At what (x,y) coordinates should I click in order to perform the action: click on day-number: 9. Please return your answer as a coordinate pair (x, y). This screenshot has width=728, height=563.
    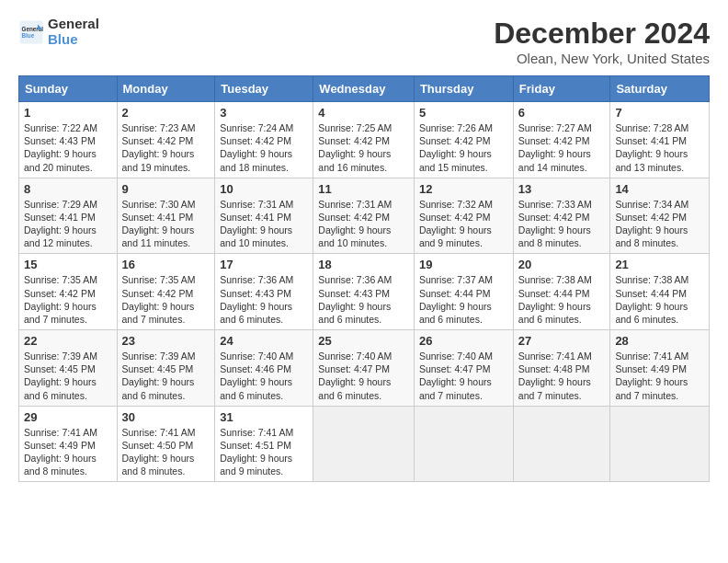
    Looking at the image, I should click on (166, 190).